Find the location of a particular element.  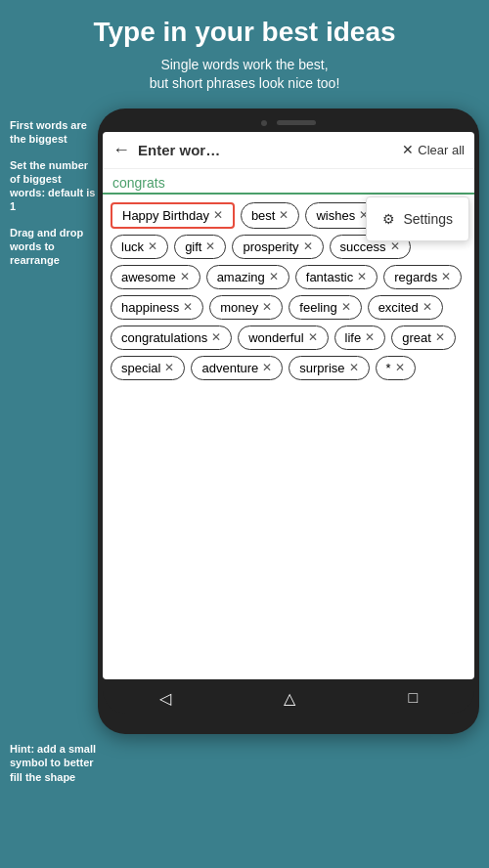

word-chip-regards: regards✕ is located at coordinates (422, 278).